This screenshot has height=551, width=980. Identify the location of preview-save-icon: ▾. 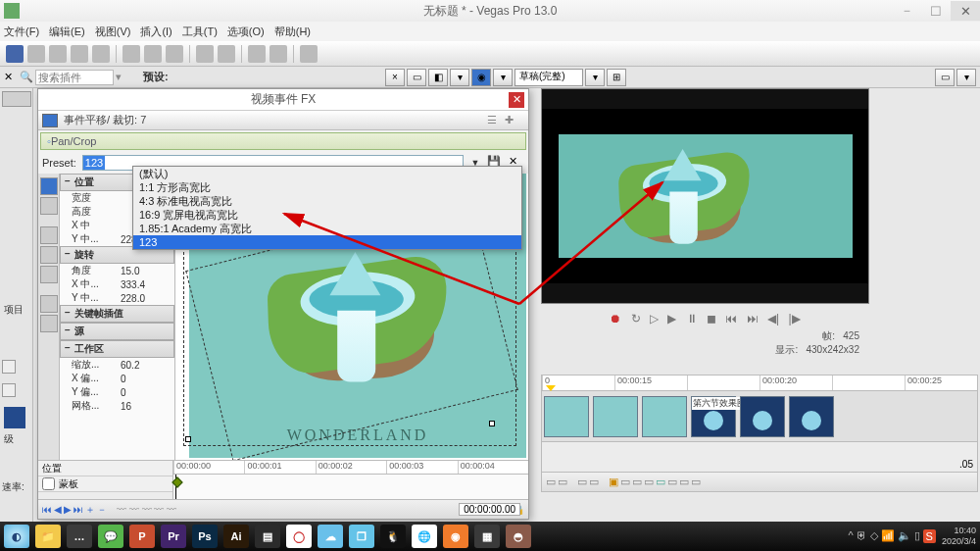
(966, 77).